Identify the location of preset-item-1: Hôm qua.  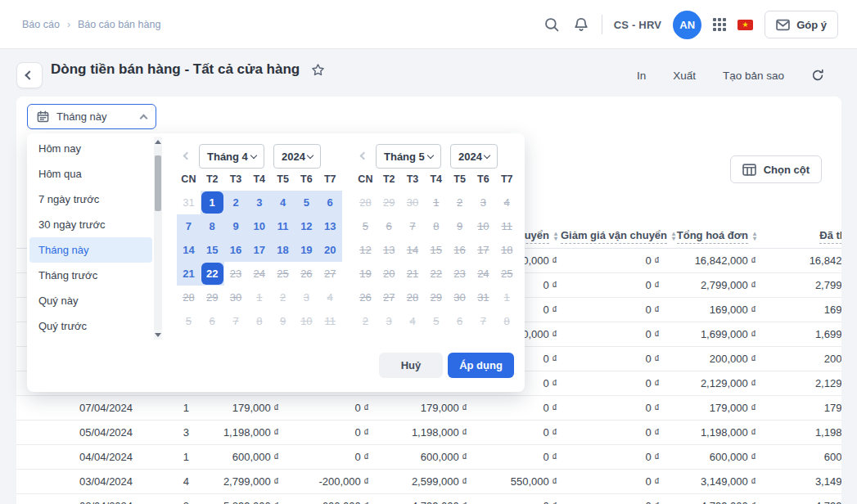
(91, 173).